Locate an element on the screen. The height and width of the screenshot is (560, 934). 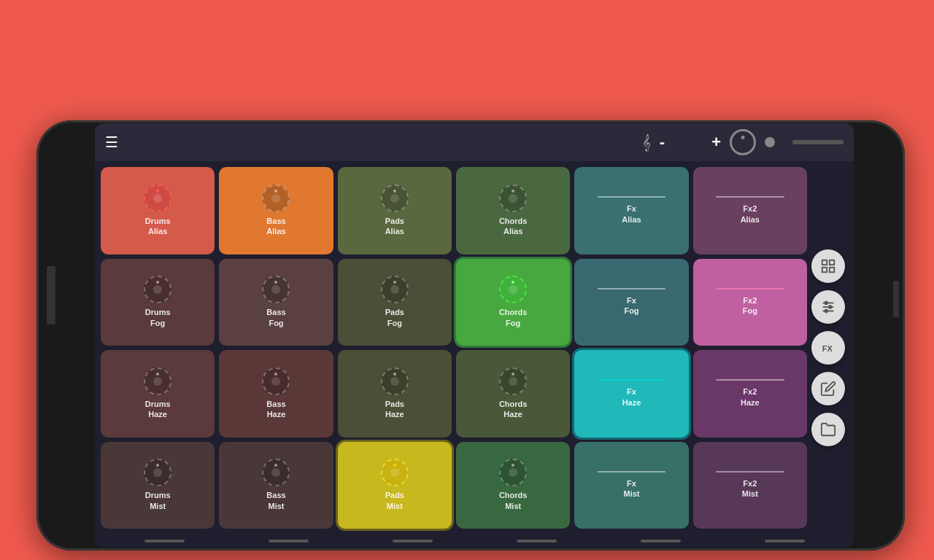
pad-fx-mist: FxMist is located at coordinates (631, 486).